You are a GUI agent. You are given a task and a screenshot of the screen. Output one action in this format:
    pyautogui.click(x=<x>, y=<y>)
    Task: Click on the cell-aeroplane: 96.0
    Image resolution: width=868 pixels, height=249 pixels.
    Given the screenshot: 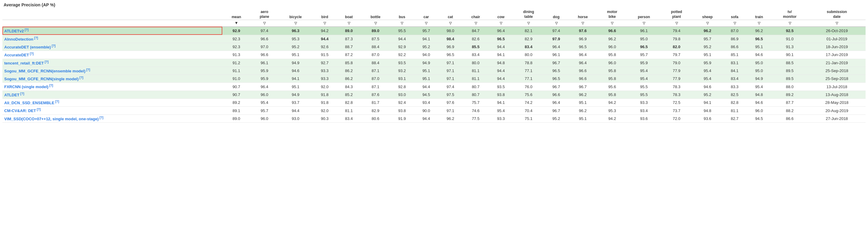 What is the action you would take?
    pyautogui.click(x=265, y=119)
    